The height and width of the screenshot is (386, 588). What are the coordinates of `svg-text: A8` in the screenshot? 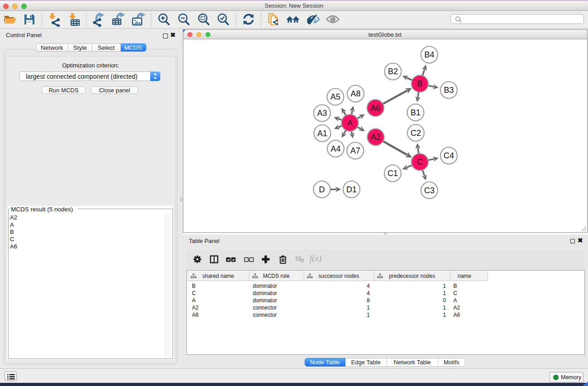 It's located at (355, 94).